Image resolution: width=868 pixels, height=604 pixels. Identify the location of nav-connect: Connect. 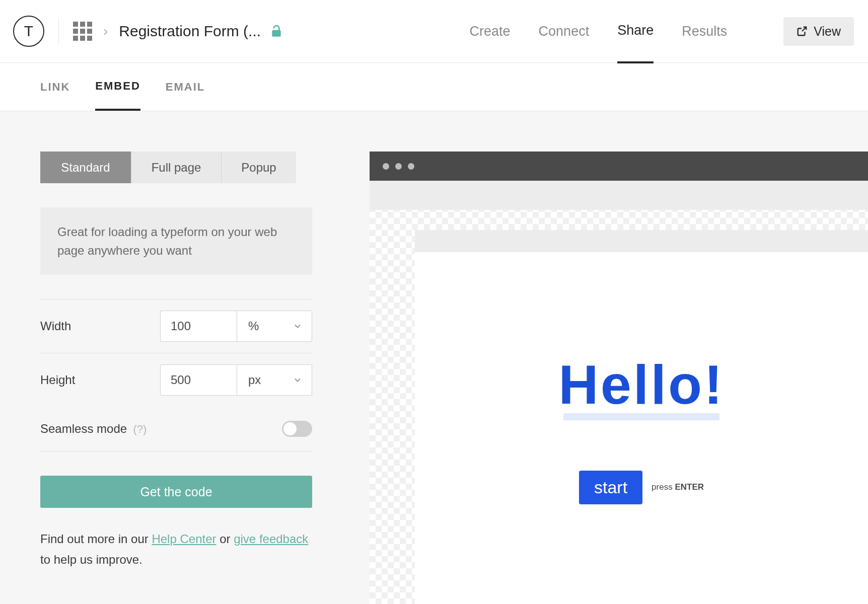
(564, 43).